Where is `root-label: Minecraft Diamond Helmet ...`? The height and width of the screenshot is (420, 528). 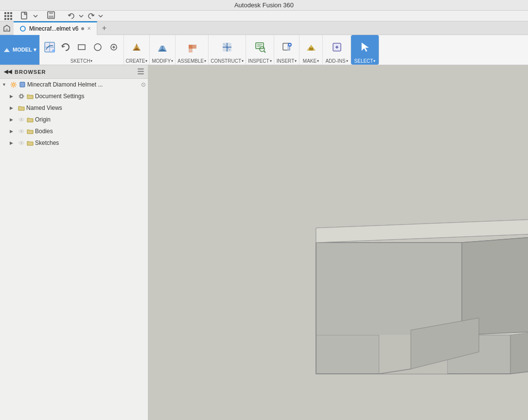 root-label: Minecraft Diamond Helmet ... is located at coordinates (84, 85).